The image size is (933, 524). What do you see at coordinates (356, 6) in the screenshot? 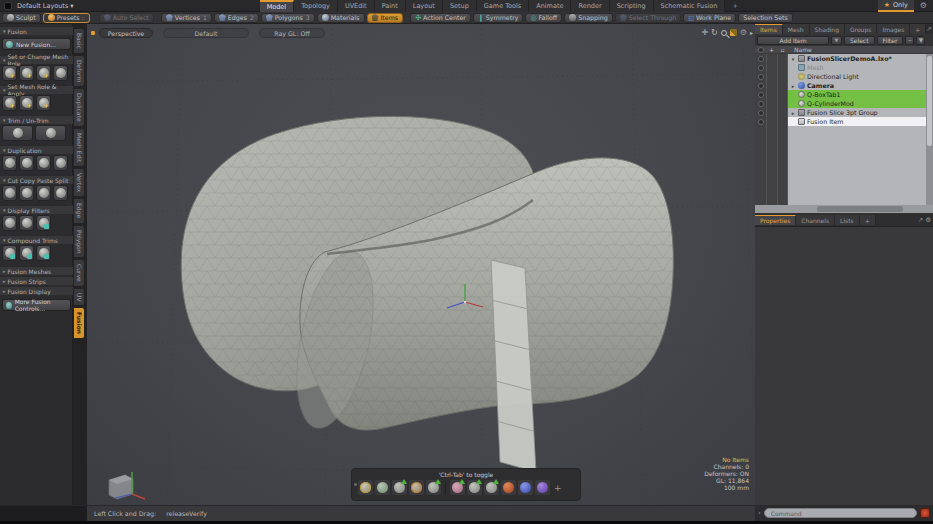
I see `tab-uvedit: UVEdit` at bounding box center [356, 6].